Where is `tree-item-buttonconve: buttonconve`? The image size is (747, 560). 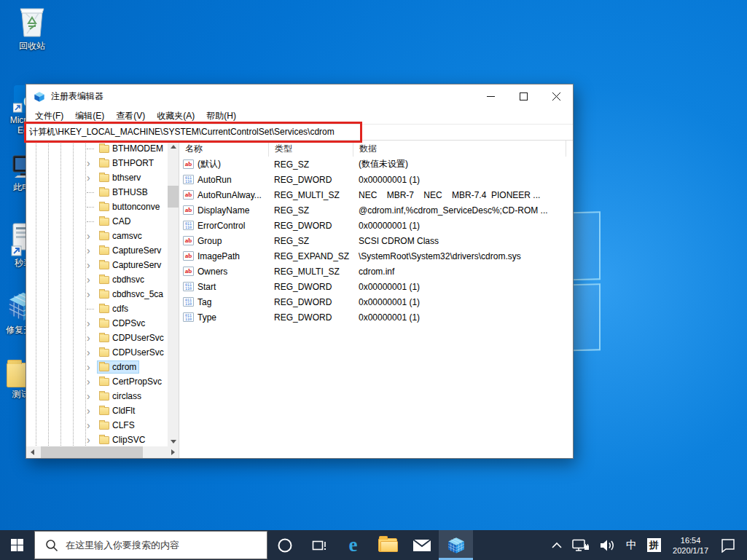 tree-item-buttonconve: buttonconve is located at coordinates (97, 207).